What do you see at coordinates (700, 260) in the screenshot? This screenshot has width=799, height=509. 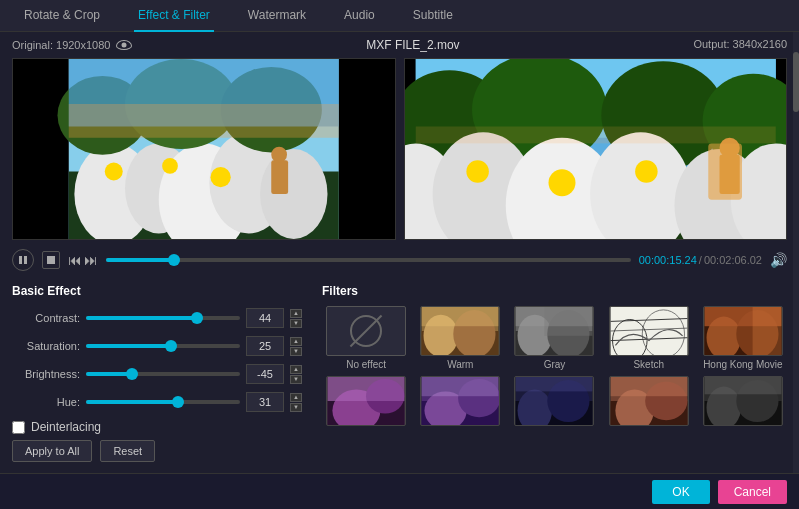 I see `time-display: 00:00:15.24 / 00:02:06.02` at bounding box center [700, 260].